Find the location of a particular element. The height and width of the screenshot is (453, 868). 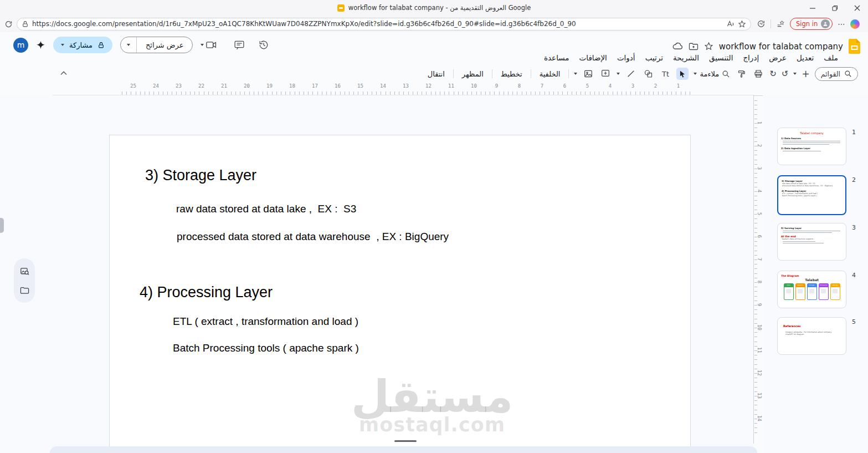

filmstrip-panel: Talabat company 1) Data Sources 2) Data … is located at coordinates (815, 274).